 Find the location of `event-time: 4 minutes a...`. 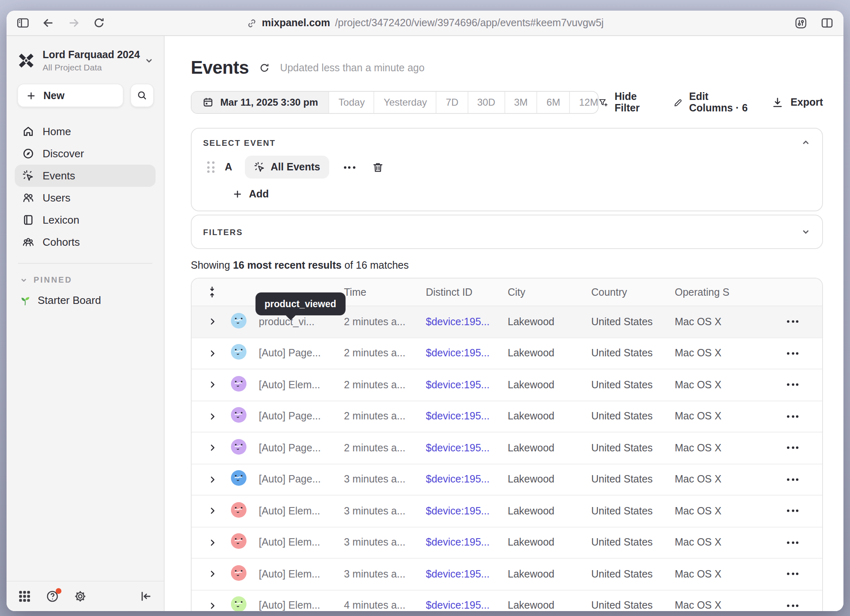

event-time: 4 minutes a... is located at coordinates (385, 606).